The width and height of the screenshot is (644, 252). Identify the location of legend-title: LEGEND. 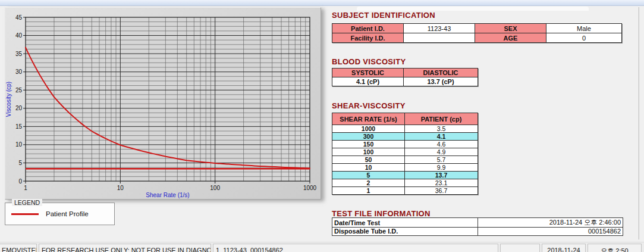
(27, 203).